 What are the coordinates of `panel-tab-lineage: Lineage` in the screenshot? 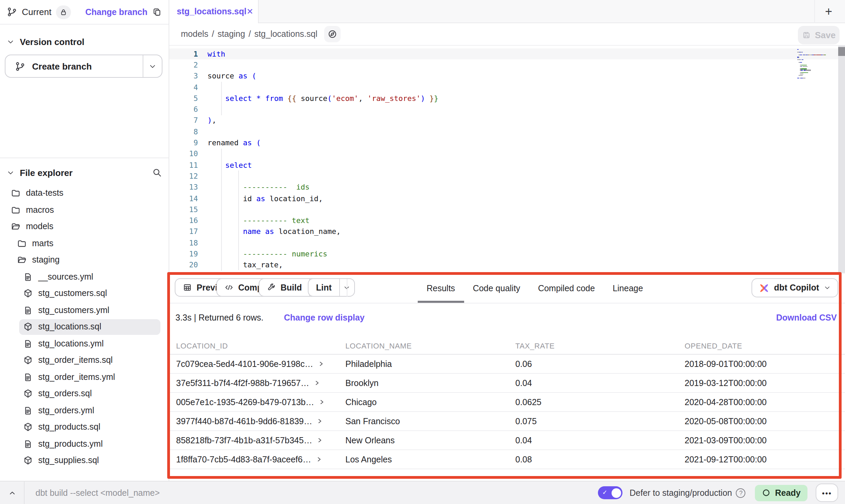 It's located at (628, 288).